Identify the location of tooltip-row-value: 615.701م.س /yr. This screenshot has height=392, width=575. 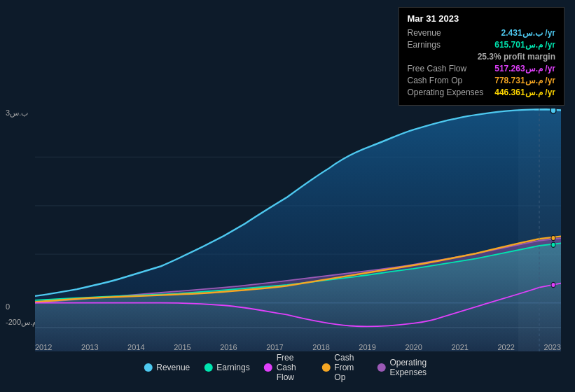
(525, 45).